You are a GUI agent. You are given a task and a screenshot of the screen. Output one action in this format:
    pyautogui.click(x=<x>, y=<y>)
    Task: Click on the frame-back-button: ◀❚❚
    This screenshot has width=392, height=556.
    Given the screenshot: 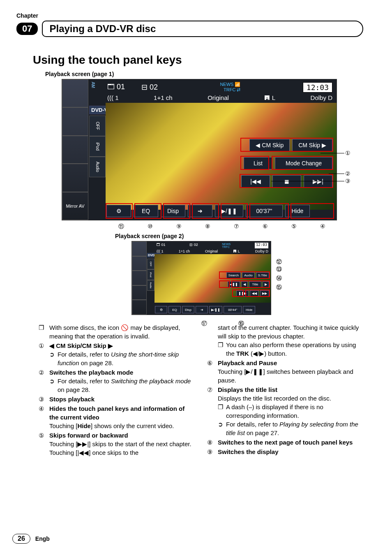 What is the action you would take?
    pyautogui.click(x=234, y=285)
    